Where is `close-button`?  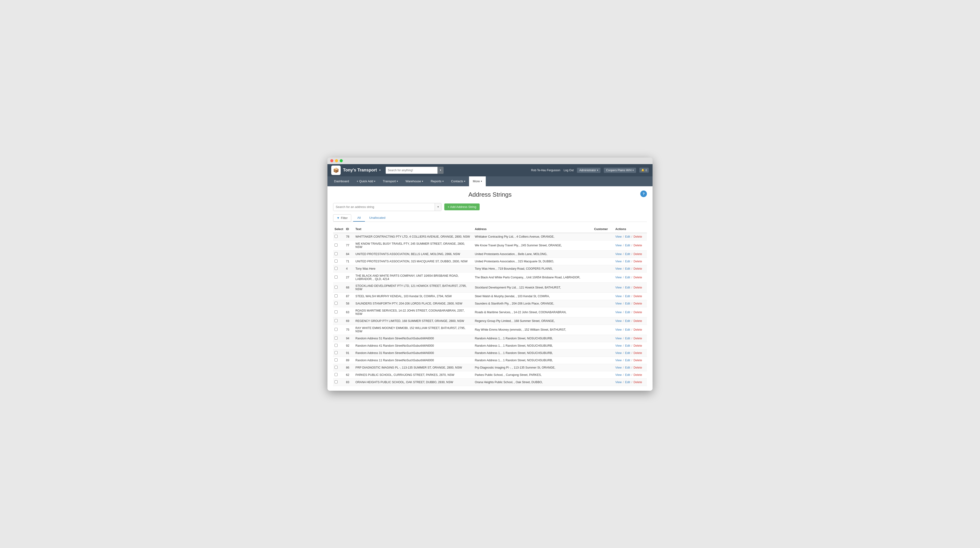
close-button is located at coordinates (332, 161).